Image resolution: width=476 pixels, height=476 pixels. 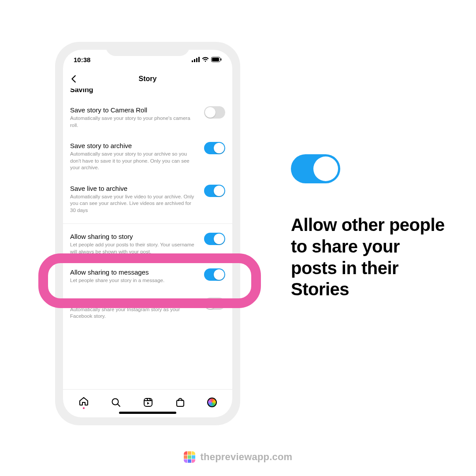 I want to click on toggle-save-archive, so click(x=215, y=148).